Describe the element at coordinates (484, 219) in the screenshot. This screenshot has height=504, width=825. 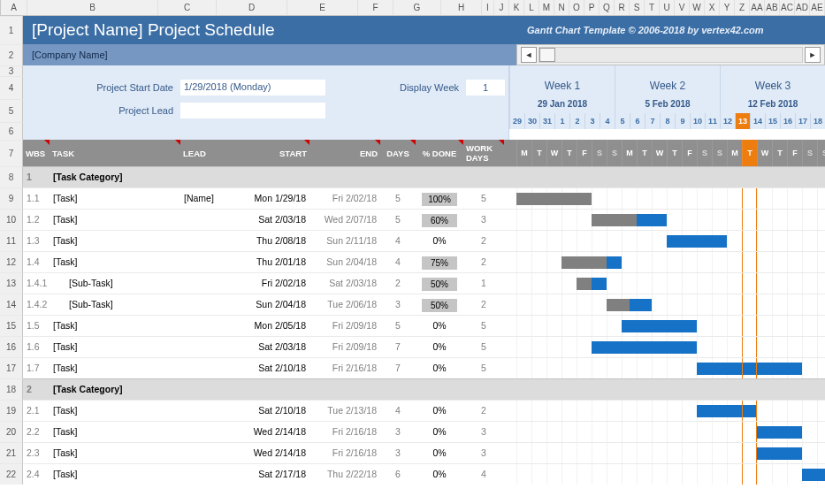
I see `work-cell: 3` at that location.